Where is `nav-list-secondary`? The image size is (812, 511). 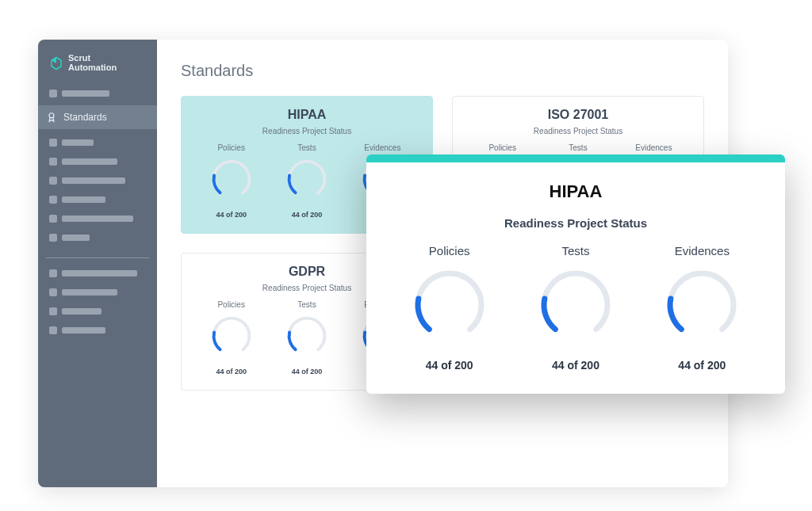 nav-list-secondary is located at coordinates (98, 304).